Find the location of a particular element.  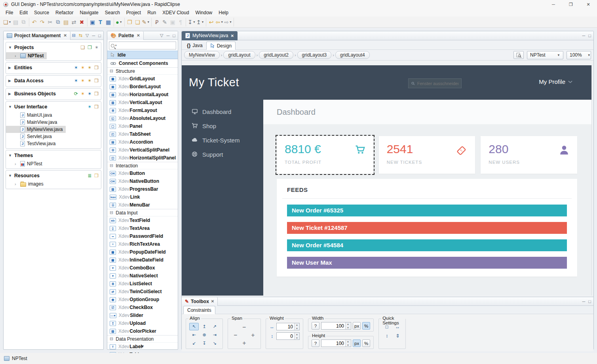

tree-header-resources: ▼Resources≣❒ is located at coordinates (53, 176).